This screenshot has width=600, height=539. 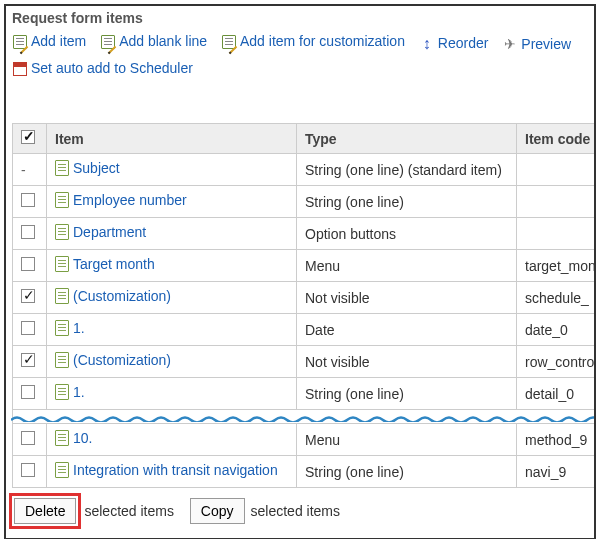 I want to click on auto-add-label: Set auto add to Scheduler, so click(x=112, y=69).